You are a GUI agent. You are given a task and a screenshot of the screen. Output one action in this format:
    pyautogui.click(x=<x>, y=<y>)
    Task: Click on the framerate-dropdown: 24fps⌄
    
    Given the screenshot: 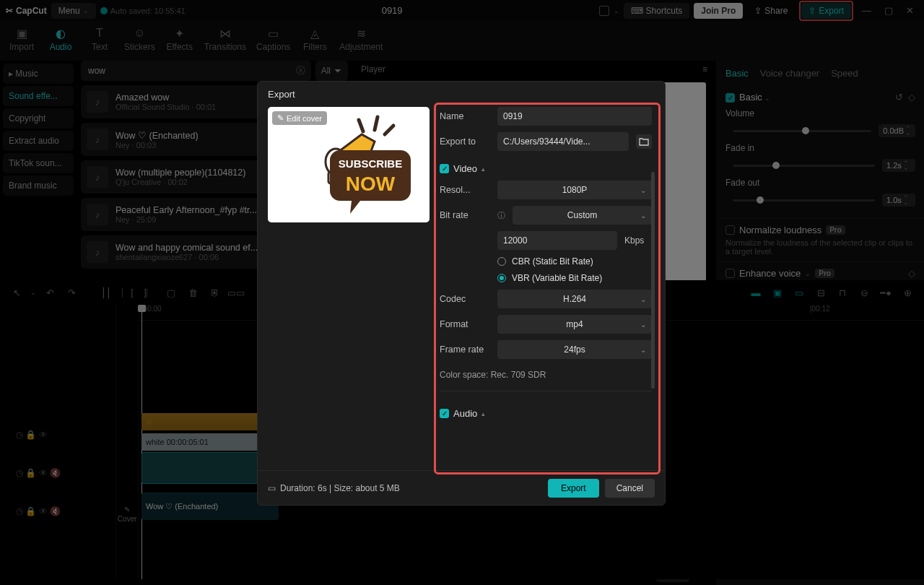 What is the action you would take?
    pyautogui.click(x=575, y=350)
    